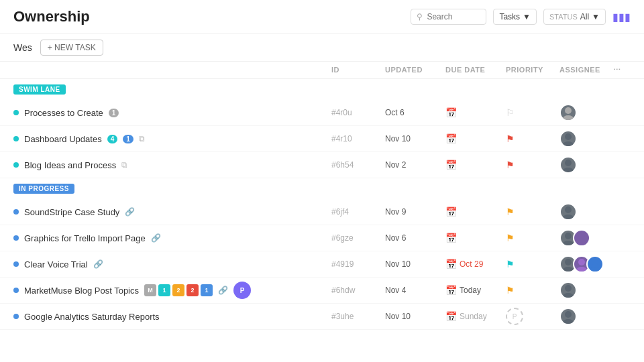 This screenshot has height=362, width=644. I want to click on tag-icon-1: M, so click(150, 290).